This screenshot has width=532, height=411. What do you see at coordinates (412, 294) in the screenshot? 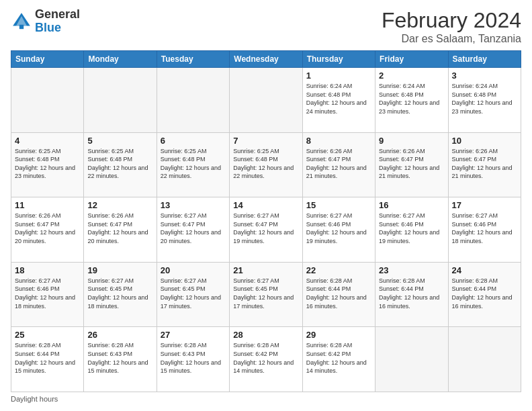
I see `calendar-cell: 23Sunrise: 6:28 AM Sunset: 6:44 PM Dayli…` at bounding box center [412, 294].